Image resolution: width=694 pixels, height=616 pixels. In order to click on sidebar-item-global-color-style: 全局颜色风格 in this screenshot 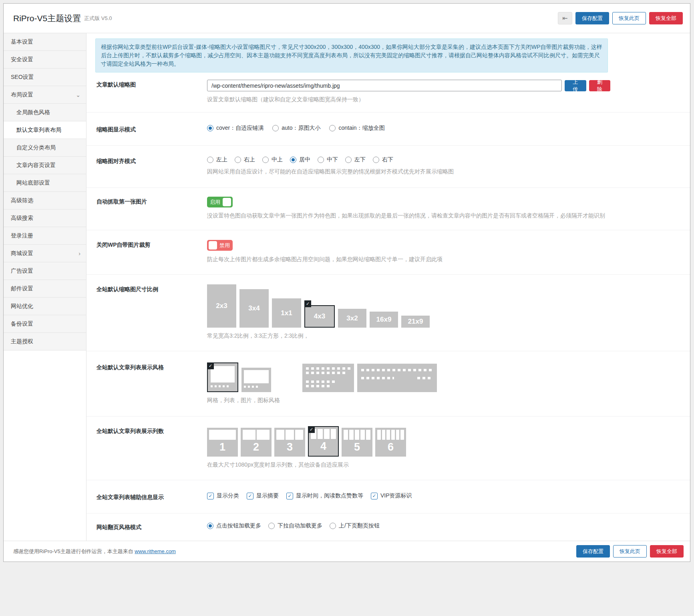, I will do `click(45, 113)`.